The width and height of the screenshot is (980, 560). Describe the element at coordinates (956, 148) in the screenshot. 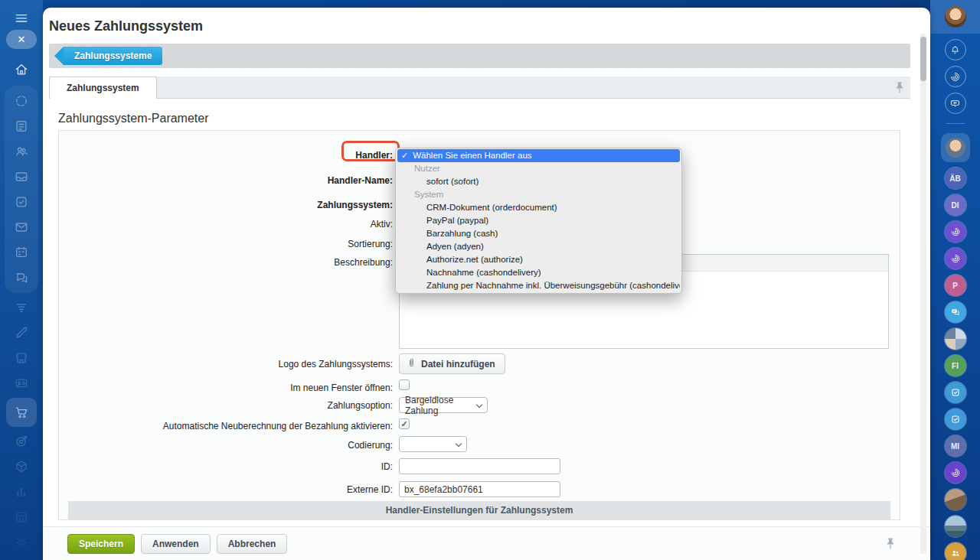

I see `user-avatar` at that location.